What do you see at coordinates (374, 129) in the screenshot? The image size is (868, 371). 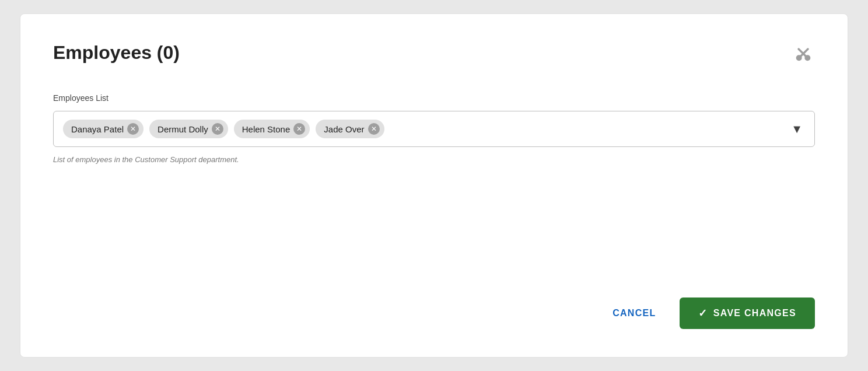 I see `remove-jade-over-button: ✕` at bounding box center [374, 129].